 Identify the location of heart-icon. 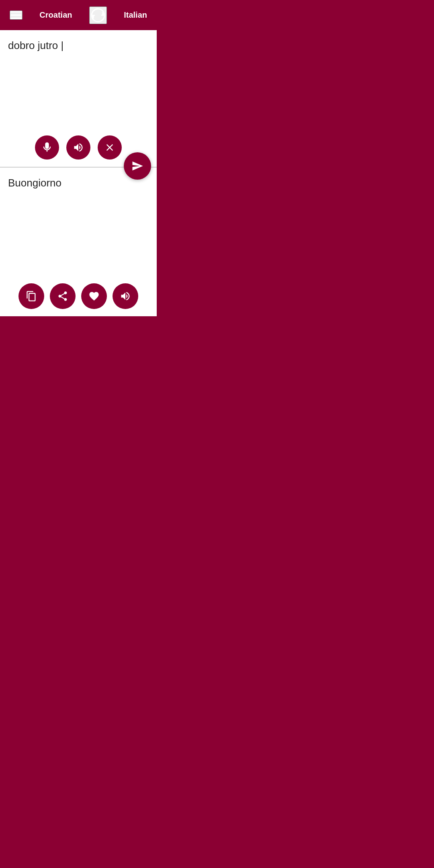
(94, 296).